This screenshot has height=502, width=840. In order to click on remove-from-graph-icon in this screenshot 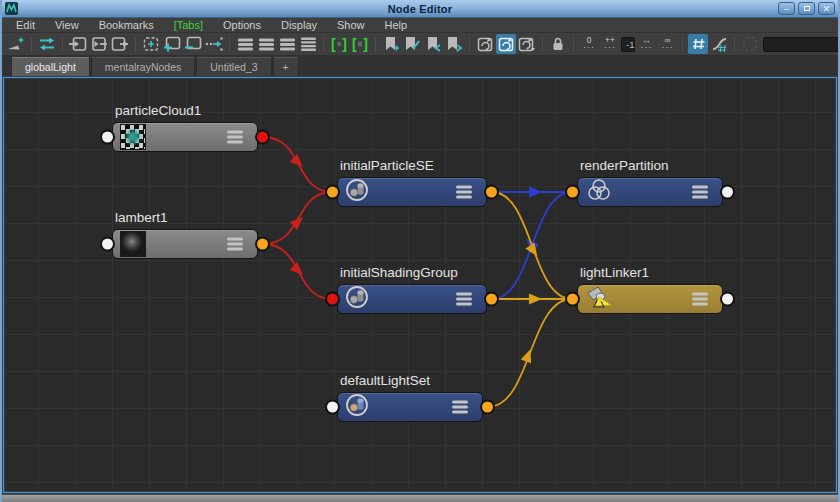, I will do `click(193, 44)`.